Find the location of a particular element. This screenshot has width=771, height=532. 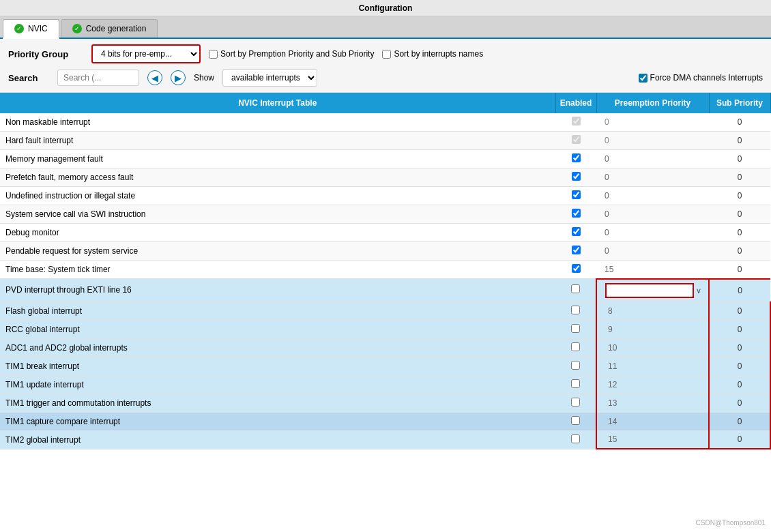

interrupt-name: Time base: System tick timer is located at coordinates (278, 270).